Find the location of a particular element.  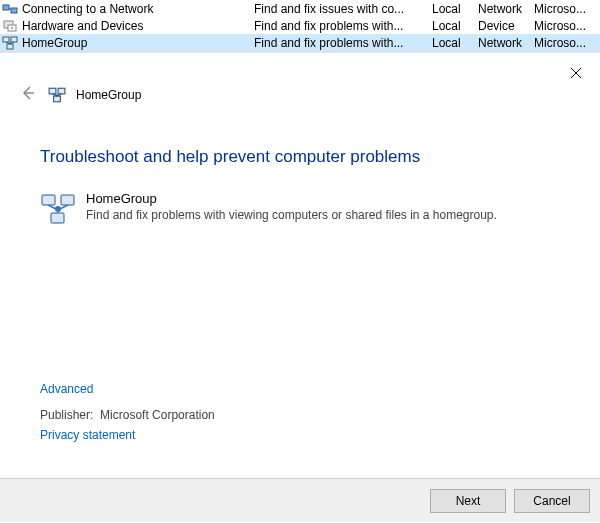

next-button: Next is located at coordinates (468, 501).